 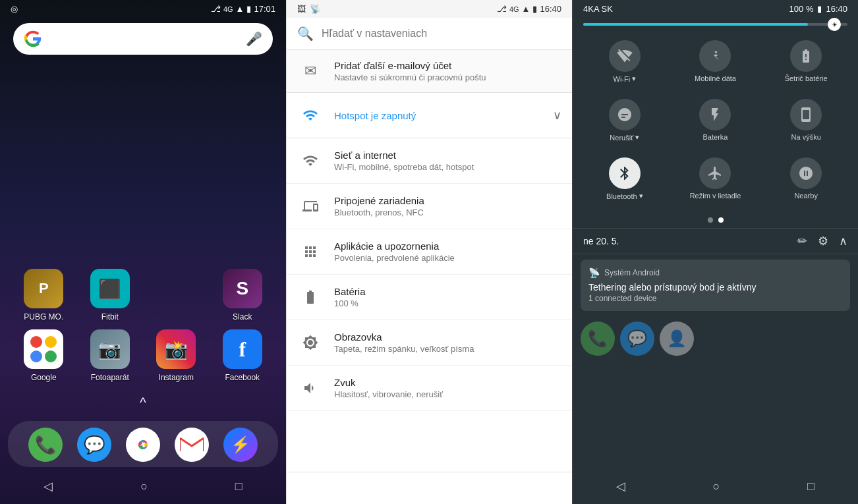 I want to click on qs-tile-portrait: Na výšku, so click(x=806, y=120).